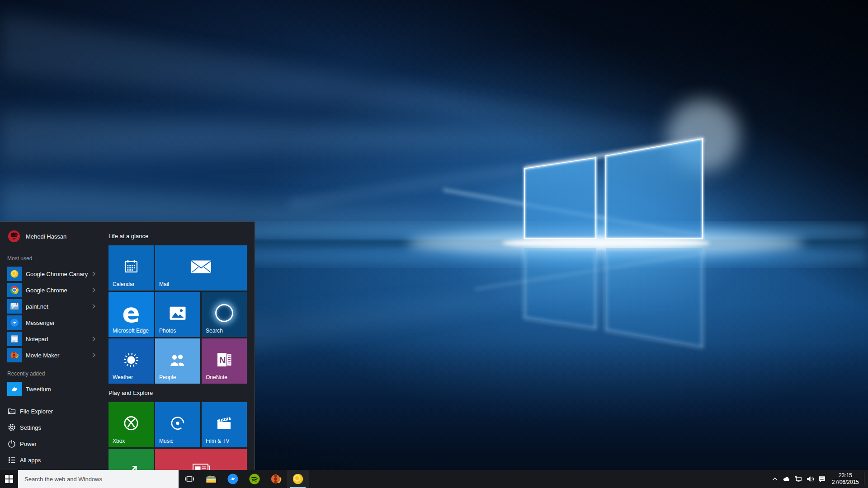  I want to click on xbox-icon, so click(131, 423).